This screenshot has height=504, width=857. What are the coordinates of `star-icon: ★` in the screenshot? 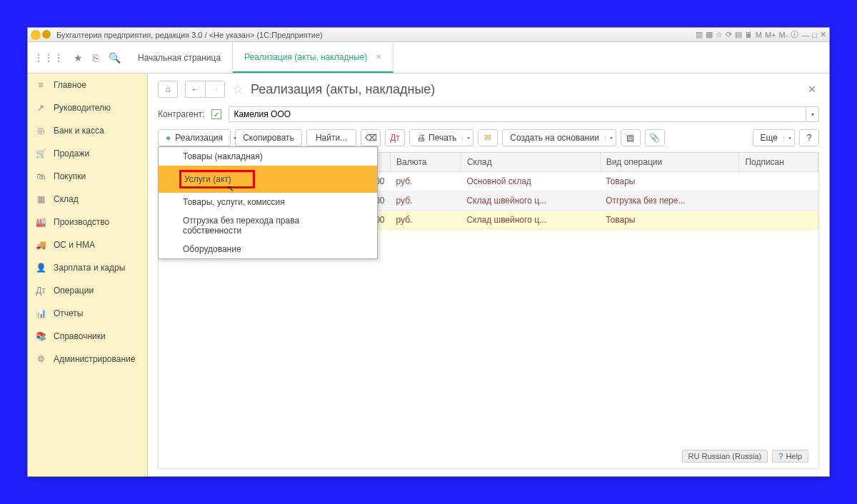 It's located at (79, 58).